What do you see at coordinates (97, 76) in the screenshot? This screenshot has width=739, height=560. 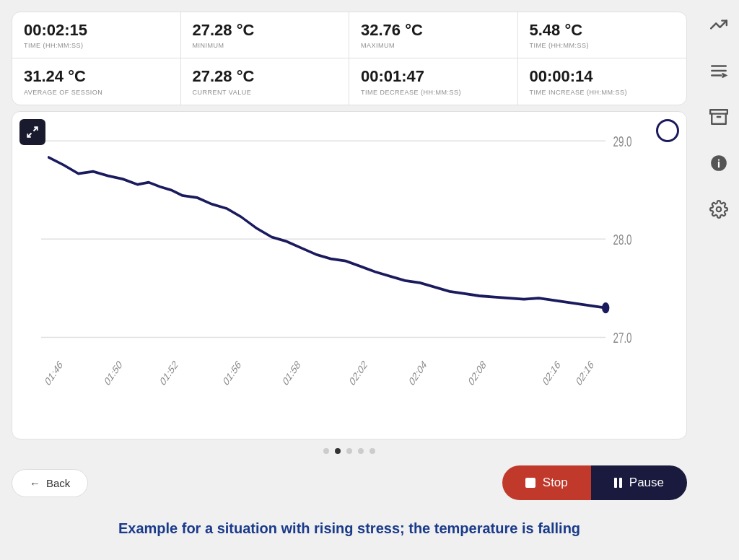 I see `stat-value-avg: 31.24 °C` at bounding box center [97, 76].